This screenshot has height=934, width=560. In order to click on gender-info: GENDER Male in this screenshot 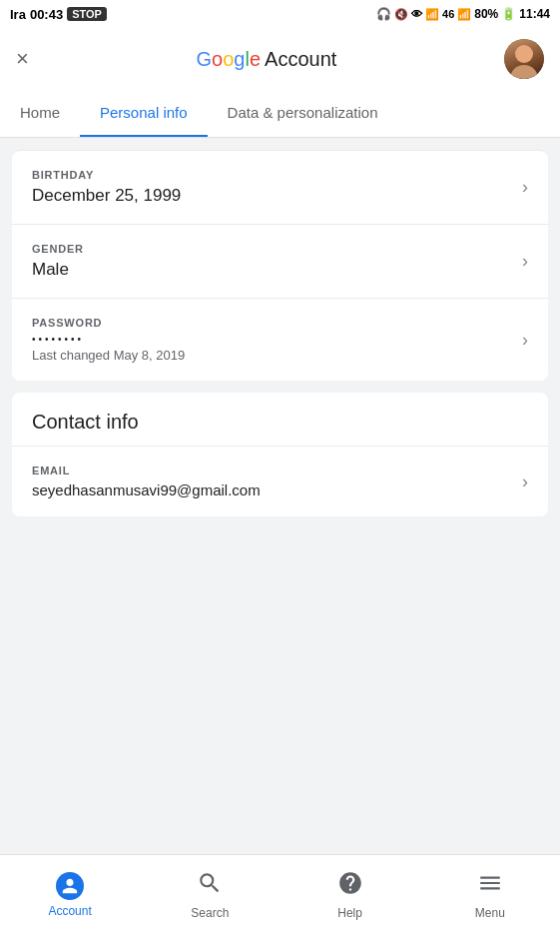, I will do `click(272, 262)`.